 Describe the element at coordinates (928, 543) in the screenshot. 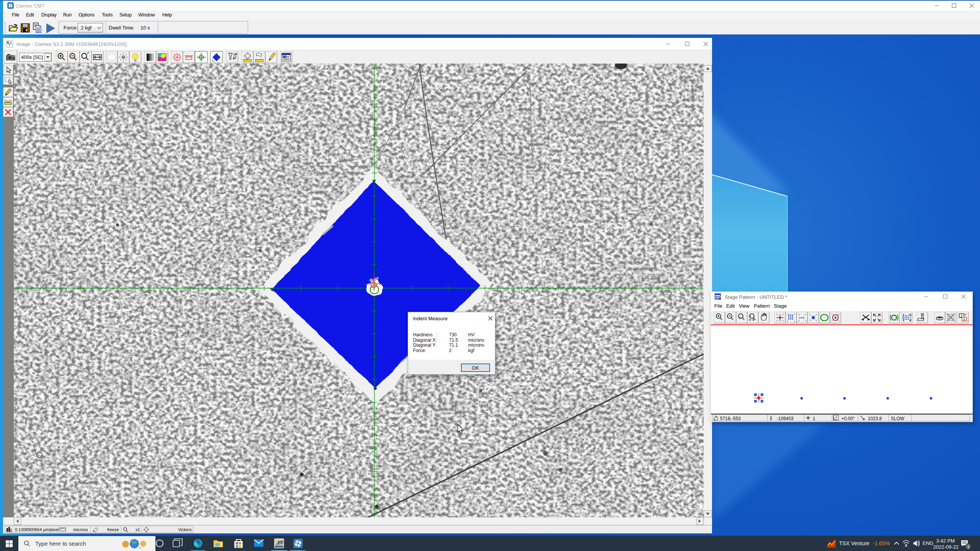

I see `svg-text: ENG` at that location.